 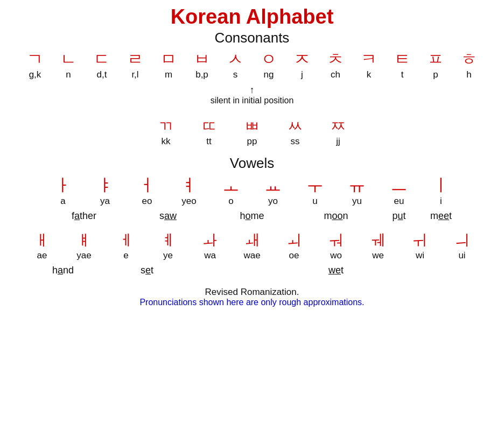 What do you see at coordinates (62, 201) in the screenshot?
I see `vowel1-roman-0: a` at bounding box center [62, 201].